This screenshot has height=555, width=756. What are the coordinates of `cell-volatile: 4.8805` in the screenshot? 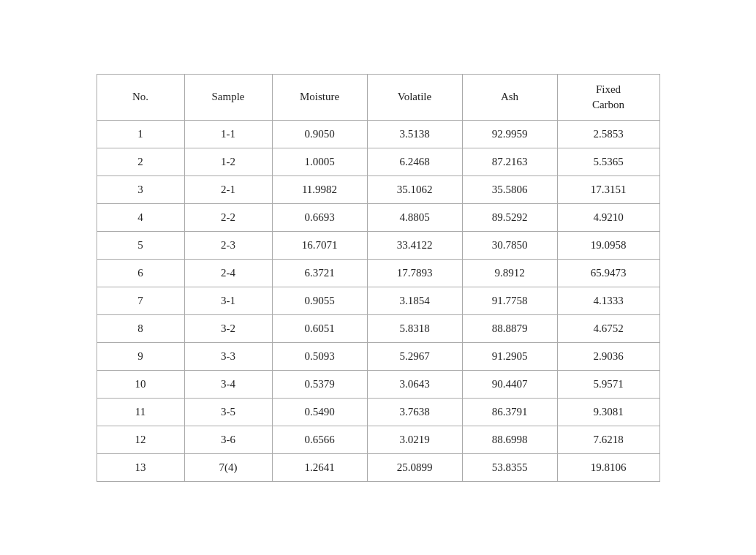 It's located at (415, 217).